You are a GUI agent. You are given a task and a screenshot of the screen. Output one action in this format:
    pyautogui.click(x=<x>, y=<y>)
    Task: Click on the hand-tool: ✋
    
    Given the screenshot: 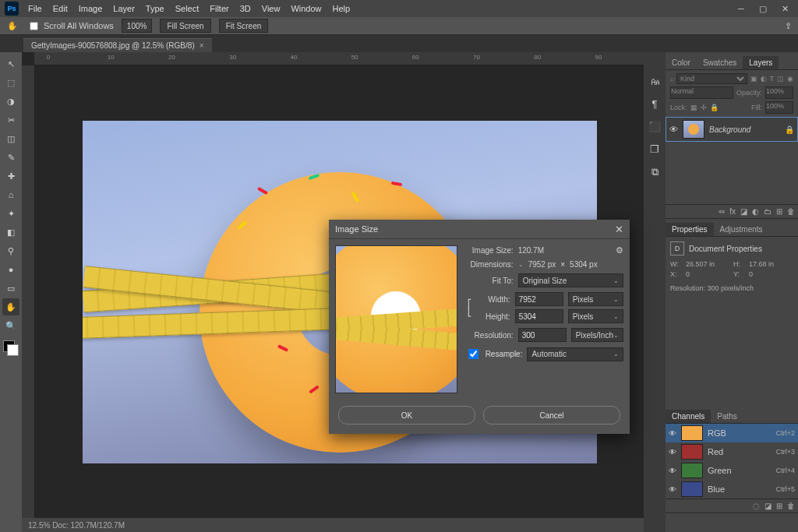 What is the action you would take?
    pyautogui.click(x=11, y=307)
    